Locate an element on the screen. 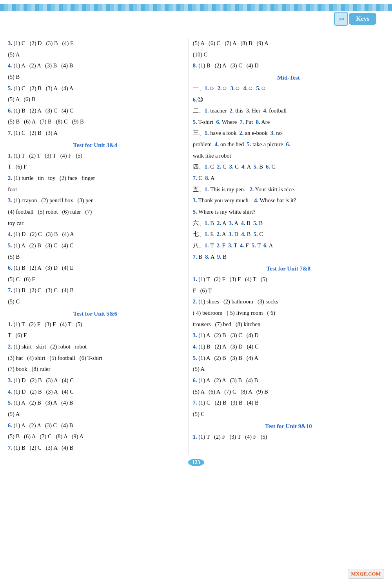  u910-q1: 1. (1) T (2) F (3) T (4) F (5) is located at coordinates (289, 437).